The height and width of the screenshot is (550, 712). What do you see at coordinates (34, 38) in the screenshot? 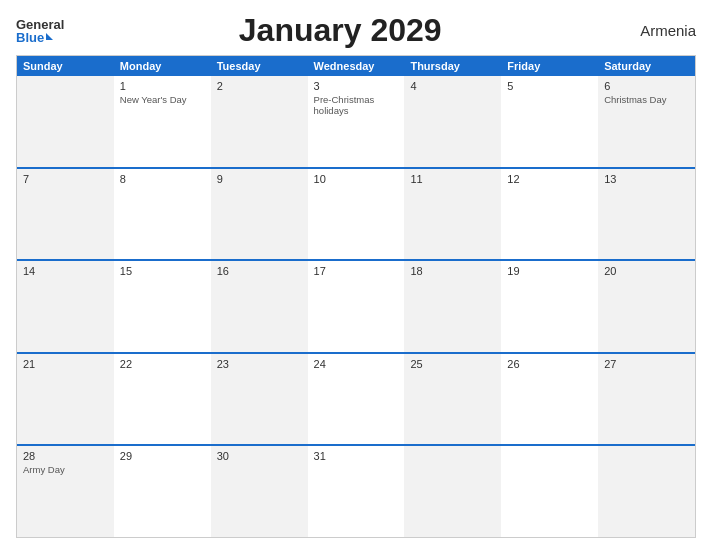
I see `logo-blue-row: Blue` at bounding box center [34, 38].